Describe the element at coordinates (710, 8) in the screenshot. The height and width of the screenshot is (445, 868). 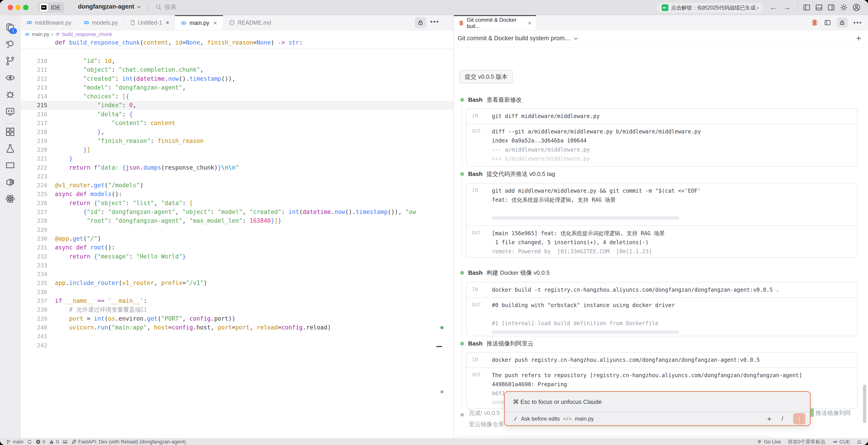
I see `promo-banner: 点击解锁：你的2025代码战绩已生成 ›` at that location.